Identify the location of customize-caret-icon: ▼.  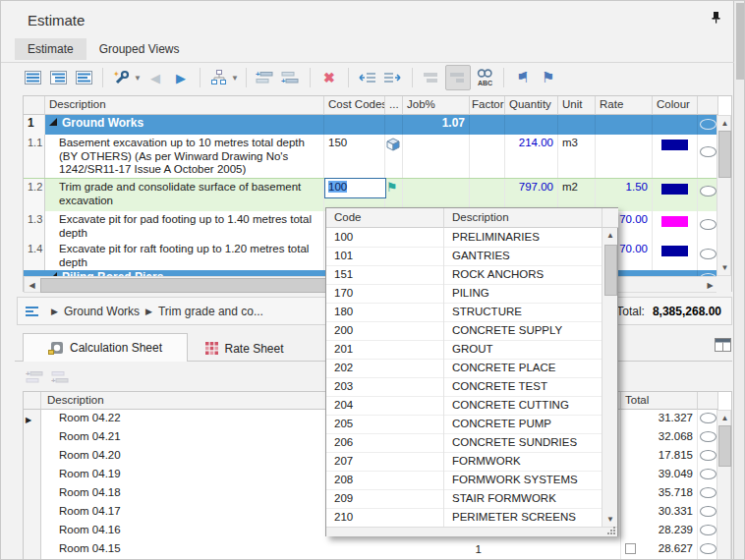
(138, 79).